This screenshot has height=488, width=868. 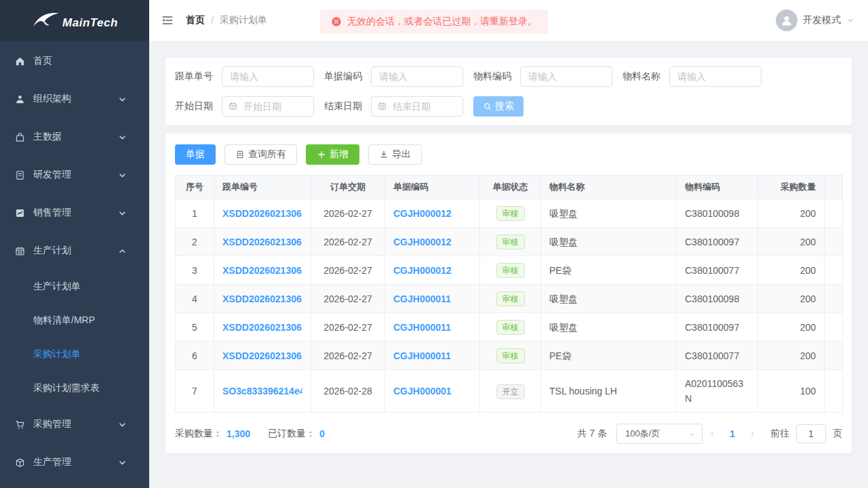 I want to click on sidebar-subitem-label: 采购计划需求表, so click(x=66, y=388).